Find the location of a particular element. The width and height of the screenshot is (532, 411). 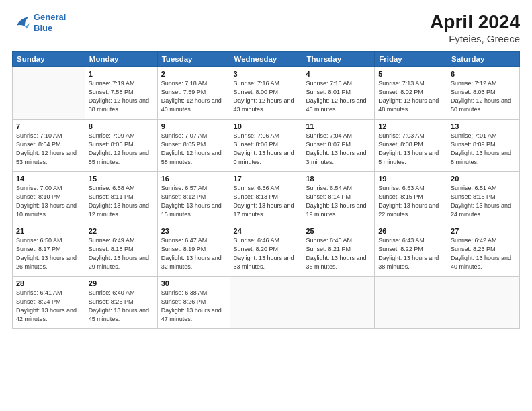

day-info: Sunrise: 6:56 AM Sunset: 8:13 PM Dayligh… is located at coordinates (266, 201).